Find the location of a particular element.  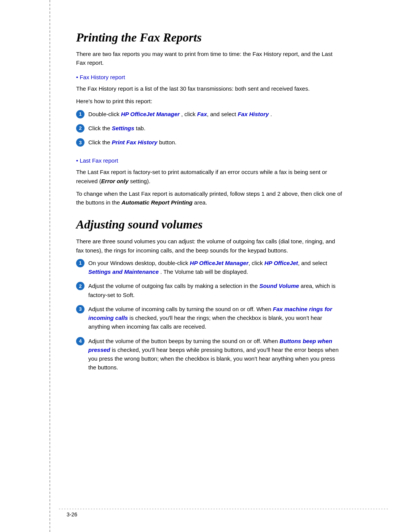

step2-number: 2 is located at coordinates (80, 128).